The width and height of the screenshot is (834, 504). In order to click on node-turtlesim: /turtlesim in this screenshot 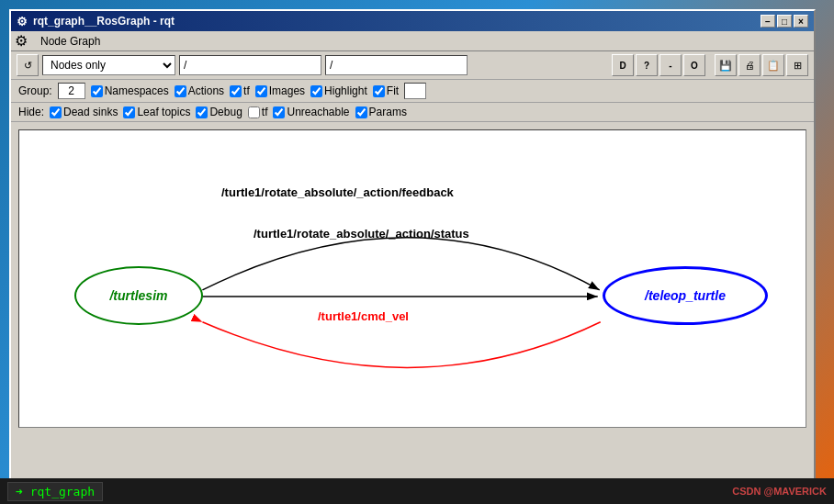, I will do `click(139, 296)`.